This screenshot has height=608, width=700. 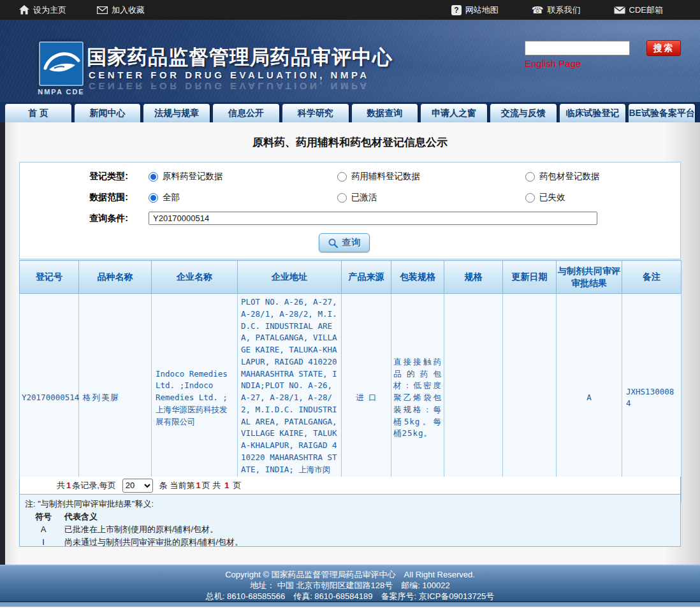 What do you see at coordinates (121, 10) in the screenshot?
I see `add-favorite-link: 加入收藏` at bounding box center [121, 10].